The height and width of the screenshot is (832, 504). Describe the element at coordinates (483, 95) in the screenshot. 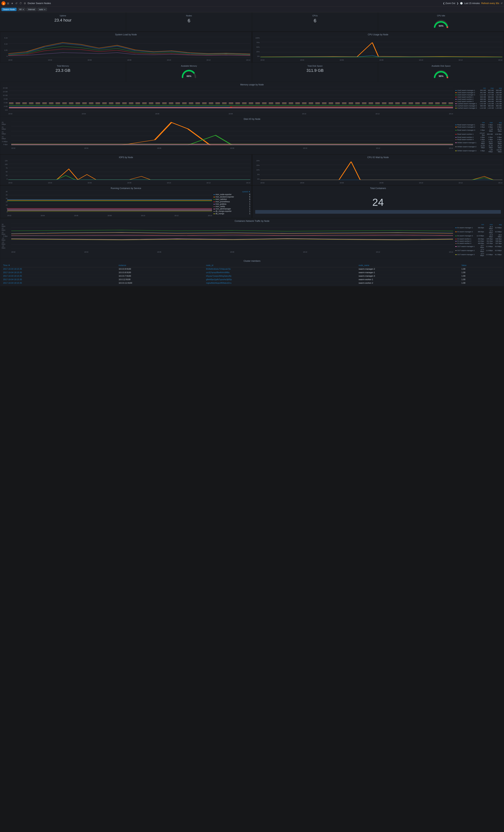

I see `legend-min: 1.22 GB` at that location.